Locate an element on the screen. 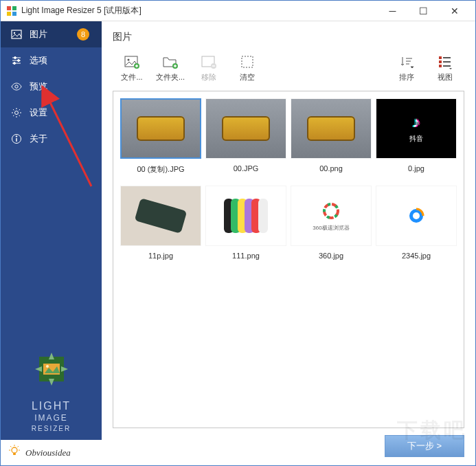 The image size is (476, 466). sidebar-item-settings: 设置 is located at coordinates (51, 113).